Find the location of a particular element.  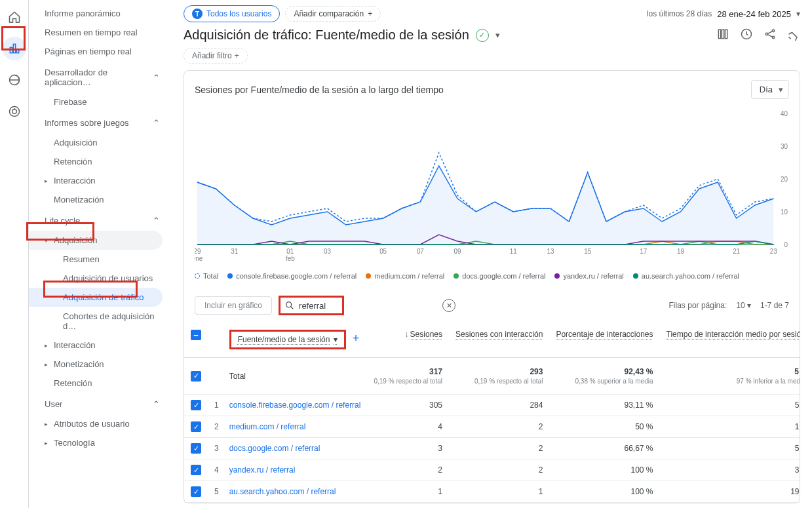

customize-icon is located at coordinates (723, 35).